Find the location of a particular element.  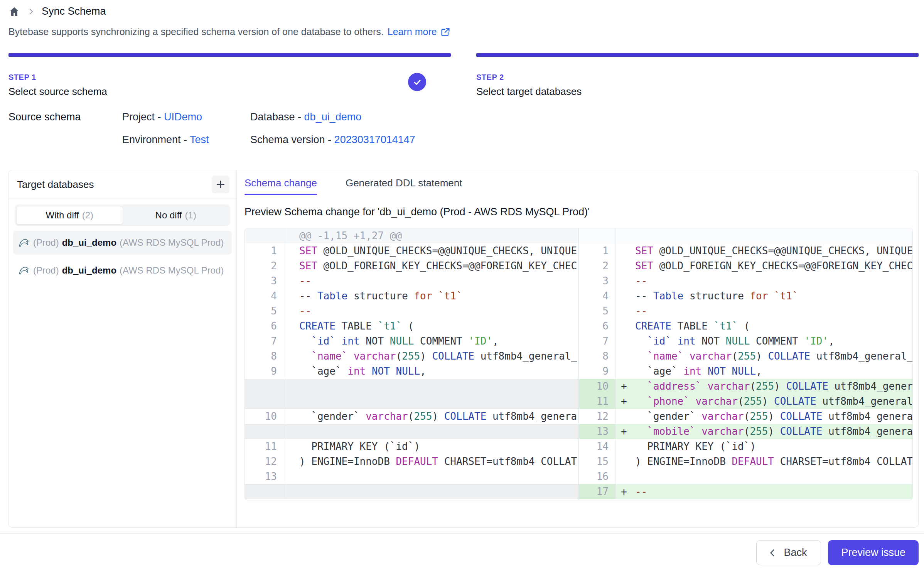

diff-row: 1SET @OLD_UNIQUE_CHECKS=@@UNIQUE_CHECKS,… is located at coordinates (746, 251).